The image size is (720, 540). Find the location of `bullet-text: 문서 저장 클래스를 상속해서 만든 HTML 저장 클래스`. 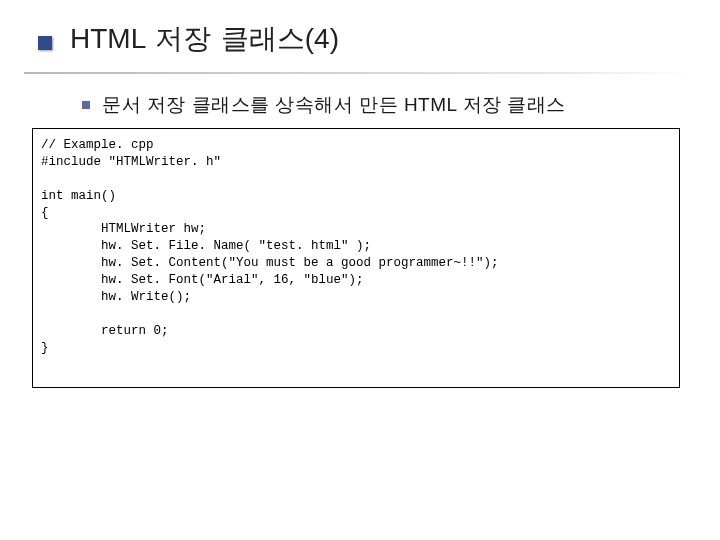

bullet-text: 문서 저장 클래스를 상속해서 만든 HTML 저장 클래스 is located at coordinates (334, 105).